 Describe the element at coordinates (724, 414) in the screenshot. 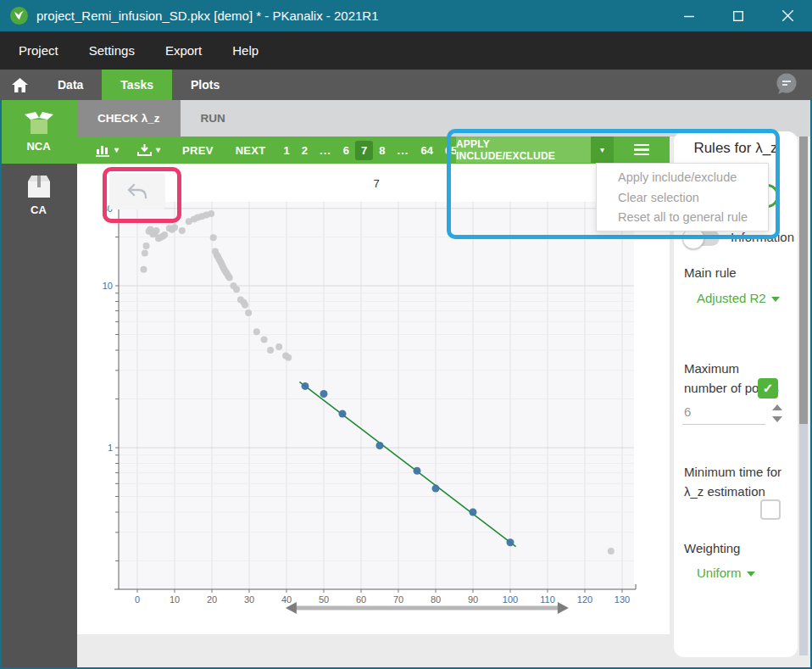

I see `max-points-input` at that location.